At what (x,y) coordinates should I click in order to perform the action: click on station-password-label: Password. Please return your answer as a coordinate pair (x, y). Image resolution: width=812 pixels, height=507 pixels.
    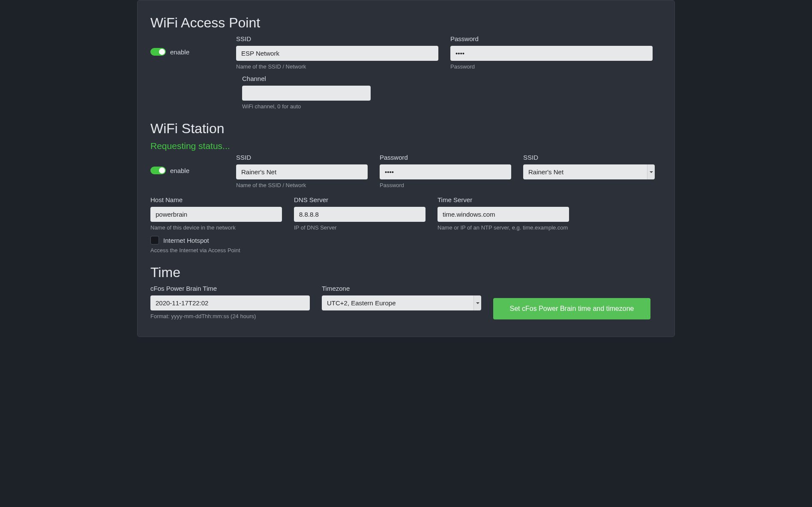
    Looking at the image, I should click on (446, 158).